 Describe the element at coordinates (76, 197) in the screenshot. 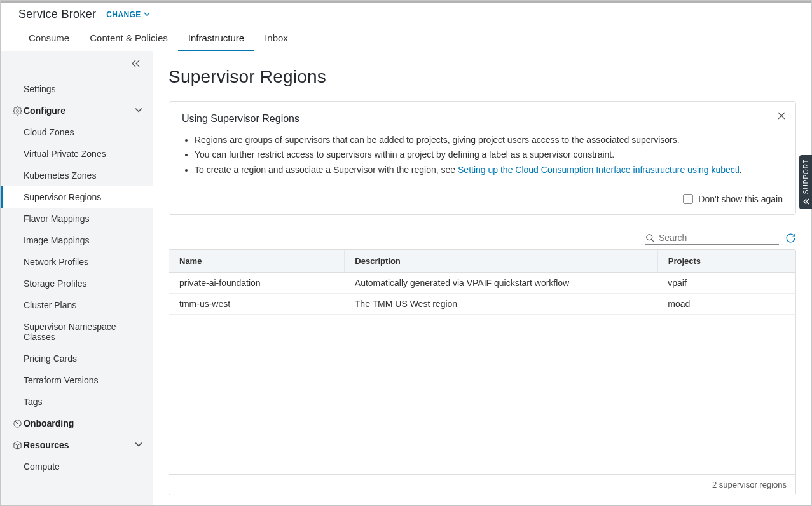

I see `sidebar-item-supervisor-regions: Supervisor Regions` at that location.